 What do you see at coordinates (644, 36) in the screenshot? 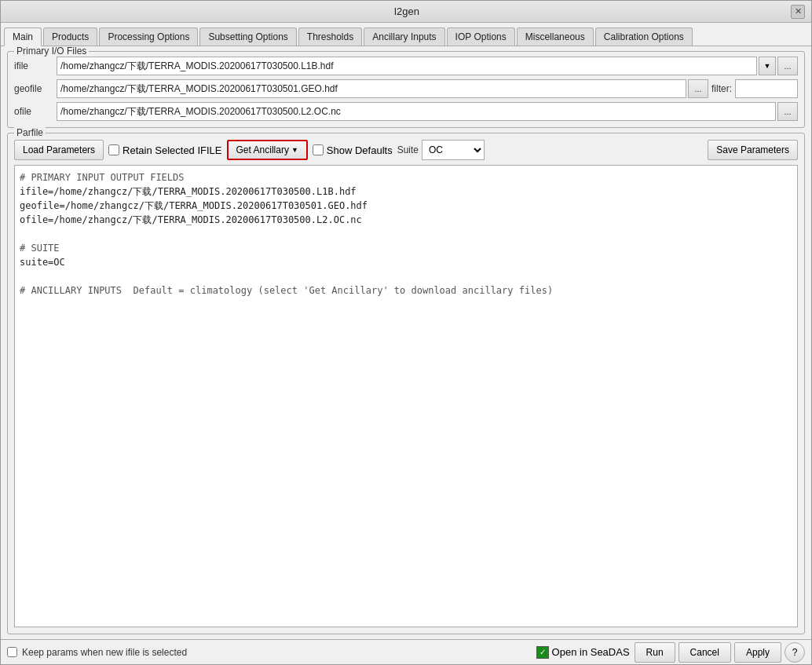
I see `tab-calibration-options: Calibration Options` at bounding box center [644, 36].